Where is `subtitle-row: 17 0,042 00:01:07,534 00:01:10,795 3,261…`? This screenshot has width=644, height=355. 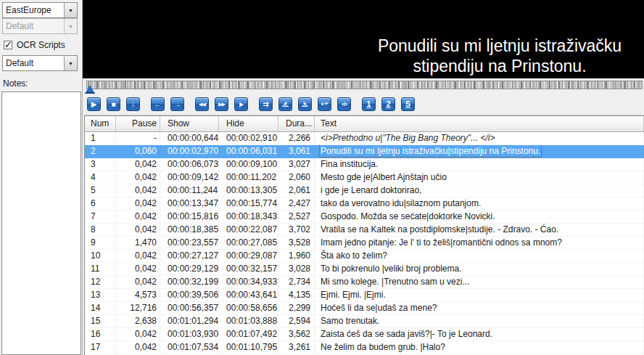
subtitle-row: 17 0,042 00:01:07,534 00:01:10,795 3,261… is located at coordinates (364, 348).